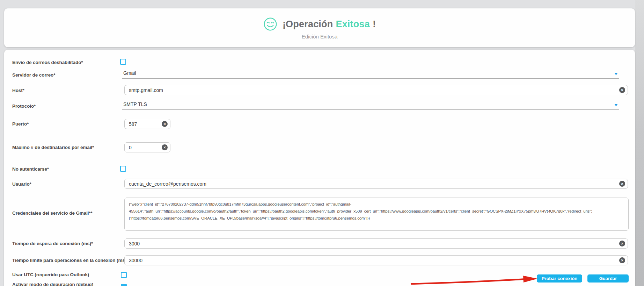 The height and width of the screenshot is (286, 644). What do you see at coordinates (639, 143) in the screenshot?
I see `right-edge-shadow` at bounding box center [639, 143].